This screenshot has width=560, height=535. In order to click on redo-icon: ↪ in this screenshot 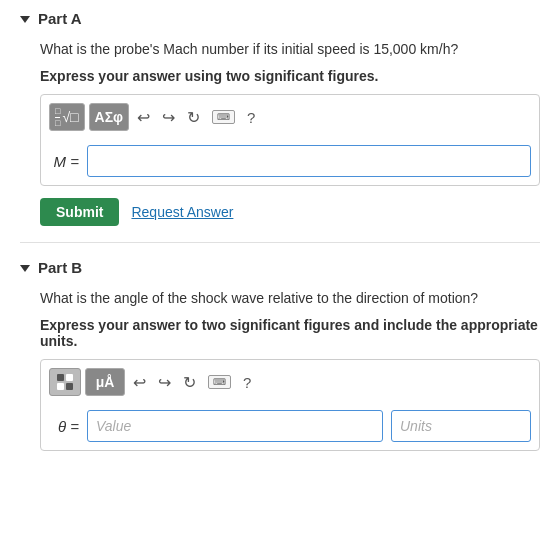, I will do `click(168, 118)`.